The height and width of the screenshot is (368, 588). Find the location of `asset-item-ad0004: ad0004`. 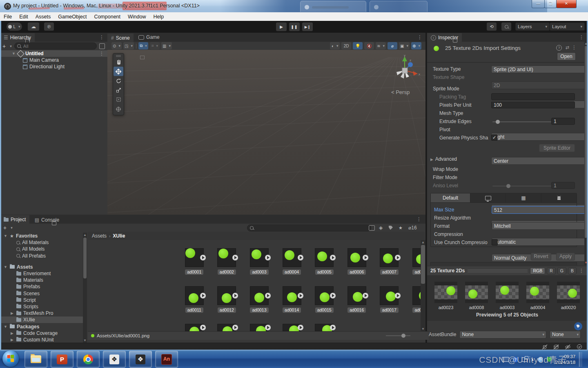

asset-item-ad0004: ad0004 is located at coordinates (292, 262).